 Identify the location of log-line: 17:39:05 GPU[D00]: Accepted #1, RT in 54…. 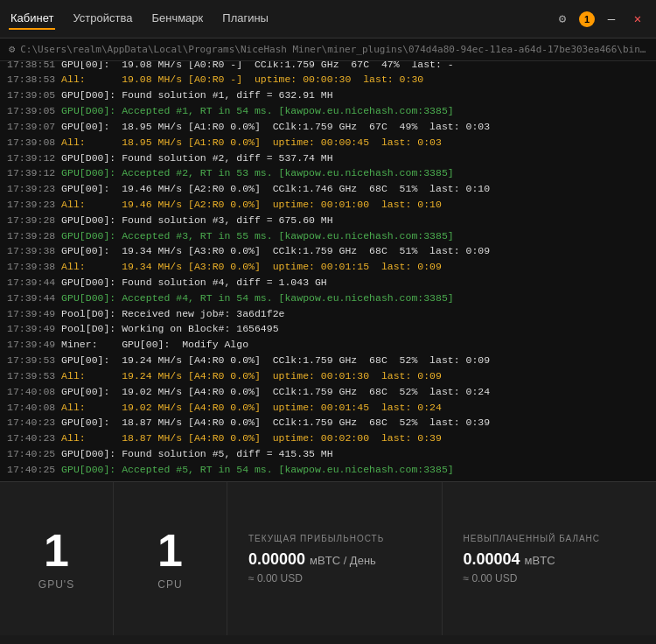
(328, 111).